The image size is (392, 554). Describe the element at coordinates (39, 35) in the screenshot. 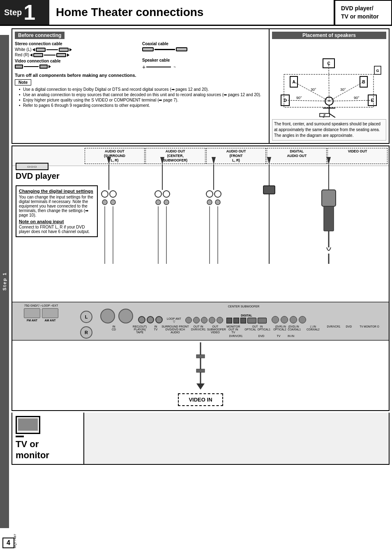

I see `before-connecting-header: Before connecting` at that location.